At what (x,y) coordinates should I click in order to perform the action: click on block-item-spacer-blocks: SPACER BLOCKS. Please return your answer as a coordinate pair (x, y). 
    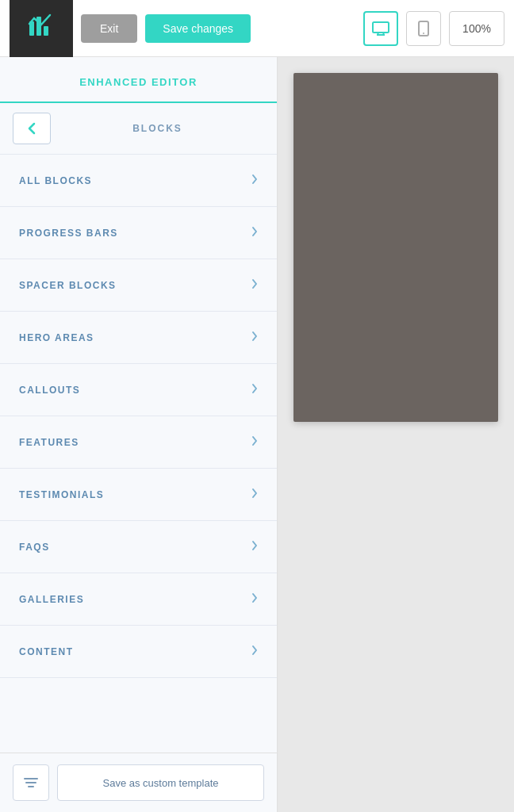
    Looking at the image, I should click on (138, 285).